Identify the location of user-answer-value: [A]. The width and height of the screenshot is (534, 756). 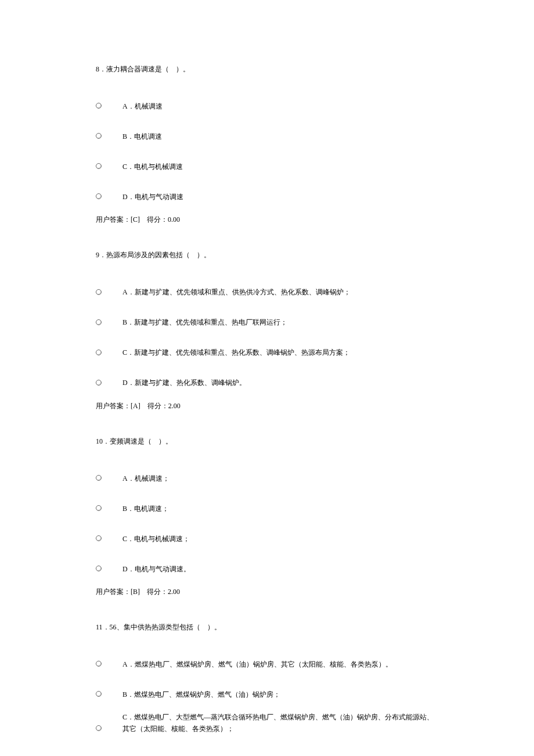
(136, 406).